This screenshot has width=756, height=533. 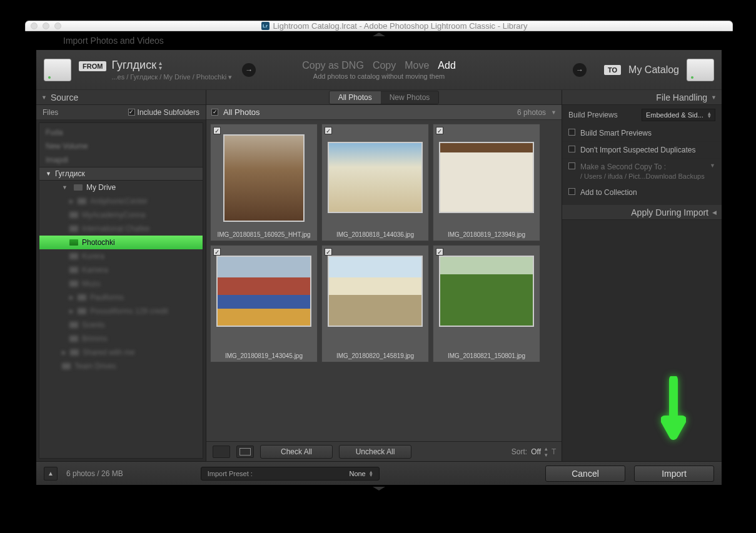 What do you see at coordinates (121, 229) in the screenshot?
I see `tree-folder: International Chafee` at bounding box center [121, 229].